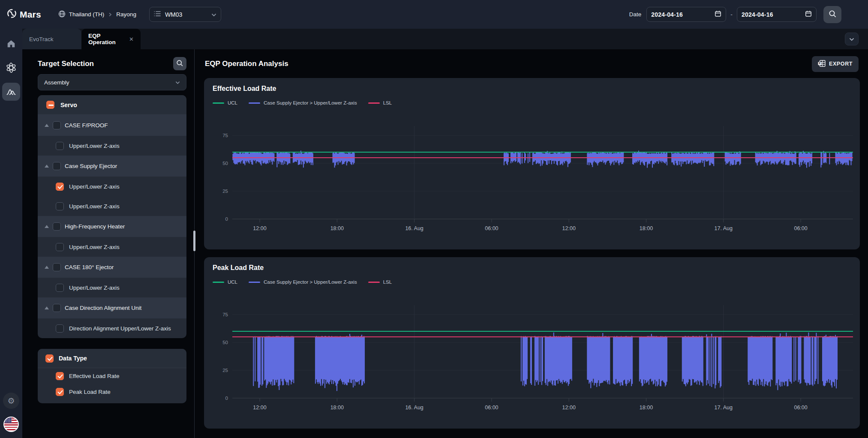 This screenshot has height=438, width=868. I want to click on tree-row: CASE 180° Ejector, so click(112, 267).